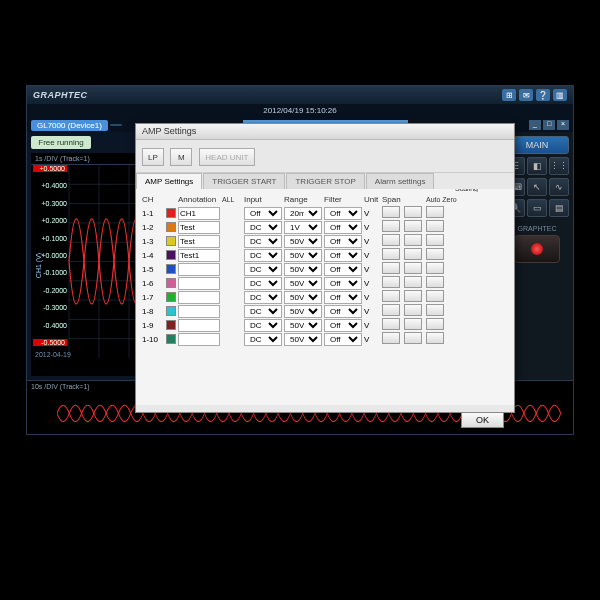 Image resolution: width=600 pixels, height=600 pixels. Describe the element at coordinates (537, 208) in the screenshot. I see `toolbar-icon-8: ▭` at that location.